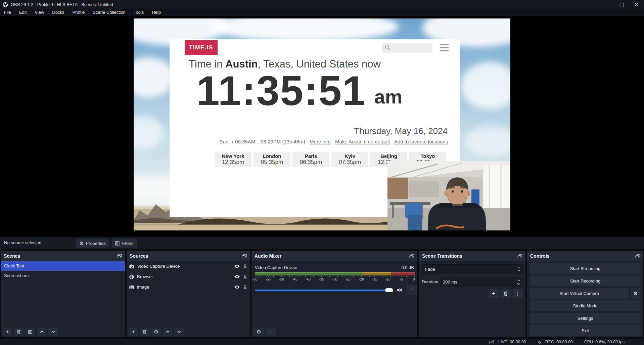 This screenshot has height=345, width=644. I want to click on speaker-icon, so click(400, 291).